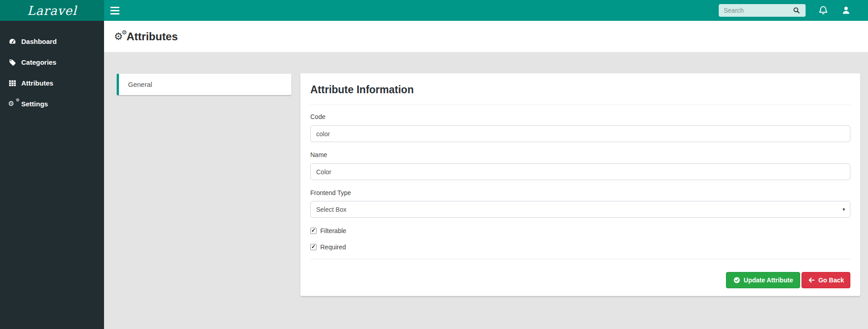  I want to click on frontend-type-selected-value: Select Box, so click(331, 210).